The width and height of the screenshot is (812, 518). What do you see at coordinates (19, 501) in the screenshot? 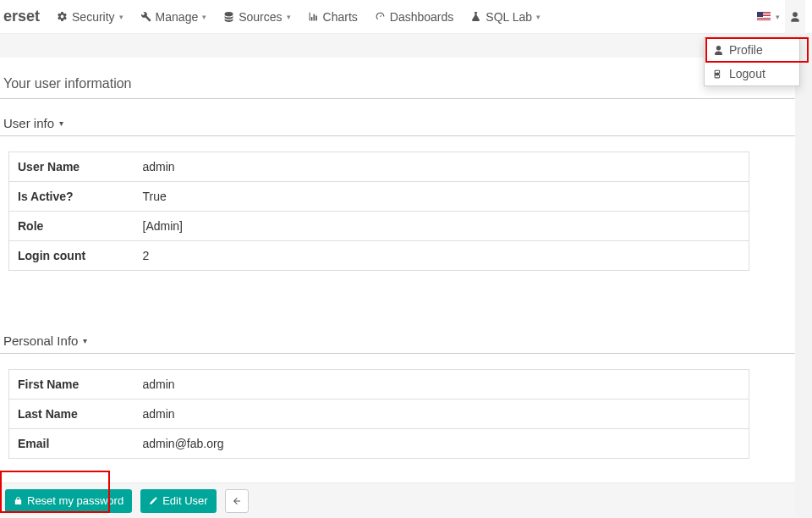
I see `lock-icon` at bounding box center [19, 501].